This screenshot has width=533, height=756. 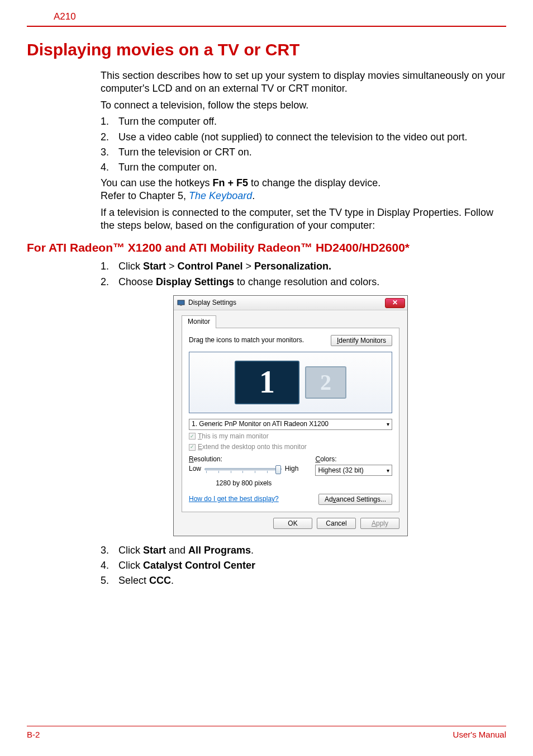 What do you see at coordinates (291, 420) in the screenshot?
I see `monitor-panel: Drag the icons to match your monitors. I…` at bounding box center [291, 420].